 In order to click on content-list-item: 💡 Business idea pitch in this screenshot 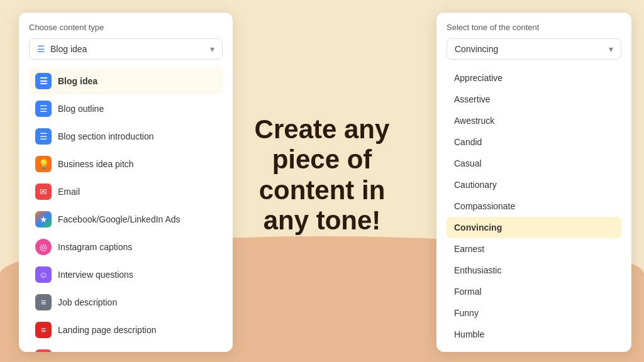, I will do `click(126, 164)`.